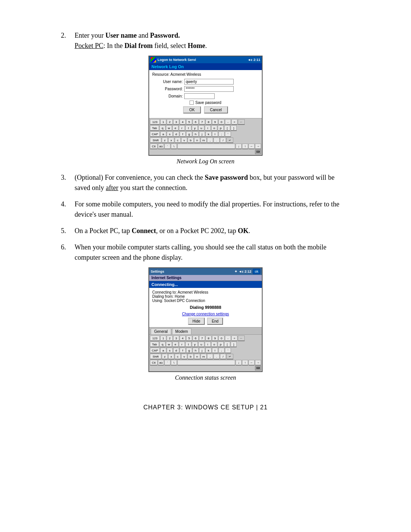  What do you see at coordinates (163, 350) in the screenshot?
I see `kb2-key-a: a` at bounding box center [163, 350].